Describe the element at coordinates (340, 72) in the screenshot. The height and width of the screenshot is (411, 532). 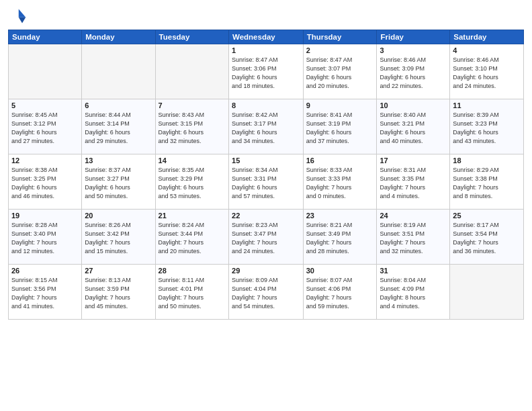
I see `calendar-cell: 2Sunrise: 8:47 AMSunset: 3:07 PMDaylight…` at that location.